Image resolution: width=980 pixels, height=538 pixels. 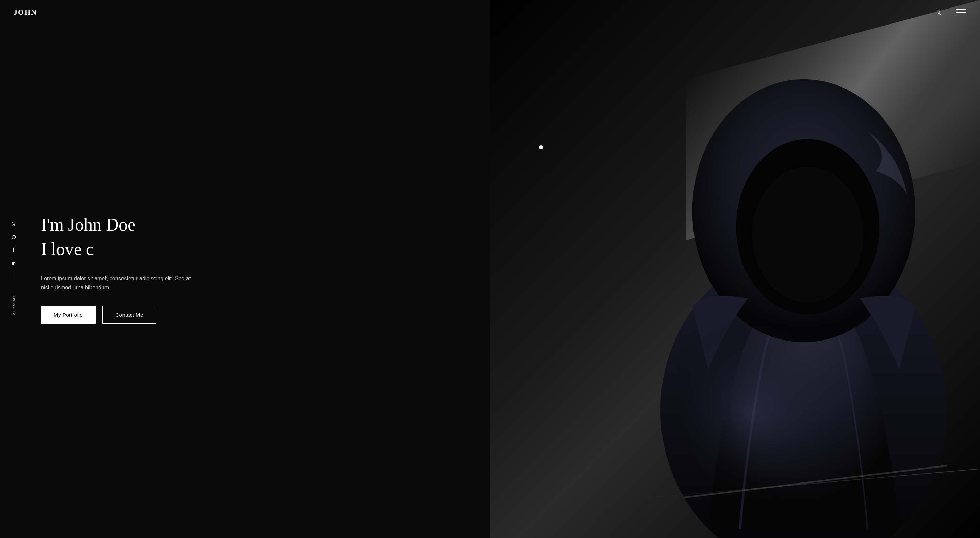 I want to click on github-link: ⊙, so click(x=14, y=237).